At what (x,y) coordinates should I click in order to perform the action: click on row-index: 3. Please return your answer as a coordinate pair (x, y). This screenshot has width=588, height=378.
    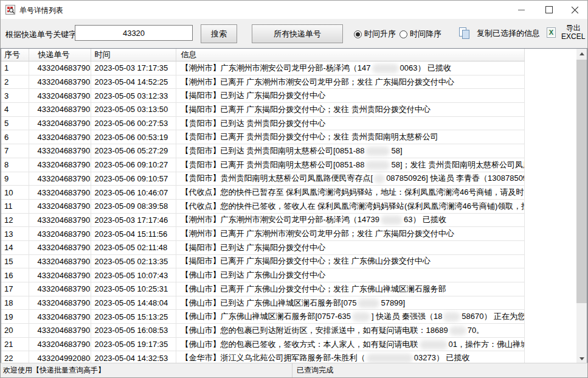
    Looking at the image, I should click on (15, 96).